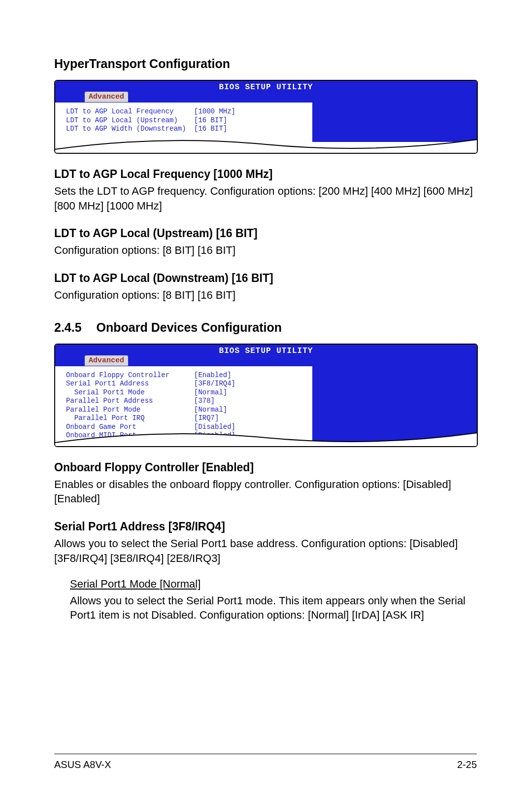 The image size is (532, 802). I want to click on option-body-serial-addr: Allows you to select the Serial Port1 ba…, so click(266, 551).